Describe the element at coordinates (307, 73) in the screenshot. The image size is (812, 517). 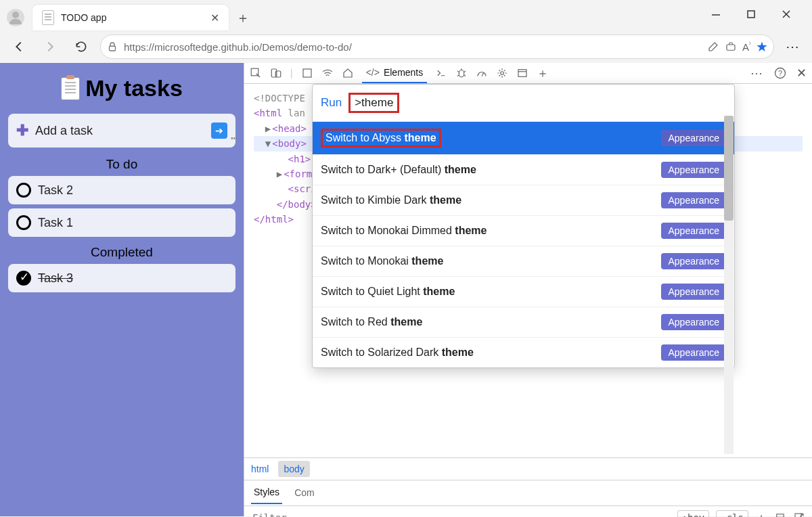
I see `welcome-icon` at that location.